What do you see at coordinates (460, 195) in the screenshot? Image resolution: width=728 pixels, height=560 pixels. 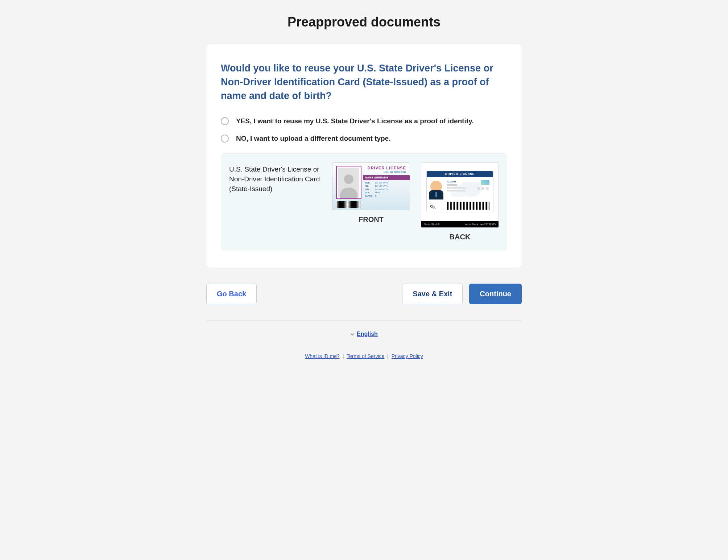 I see `license-back-image: DRIVER LICENSE ID 00000 Sig VectorStoc` at bounding box center [460, 195].